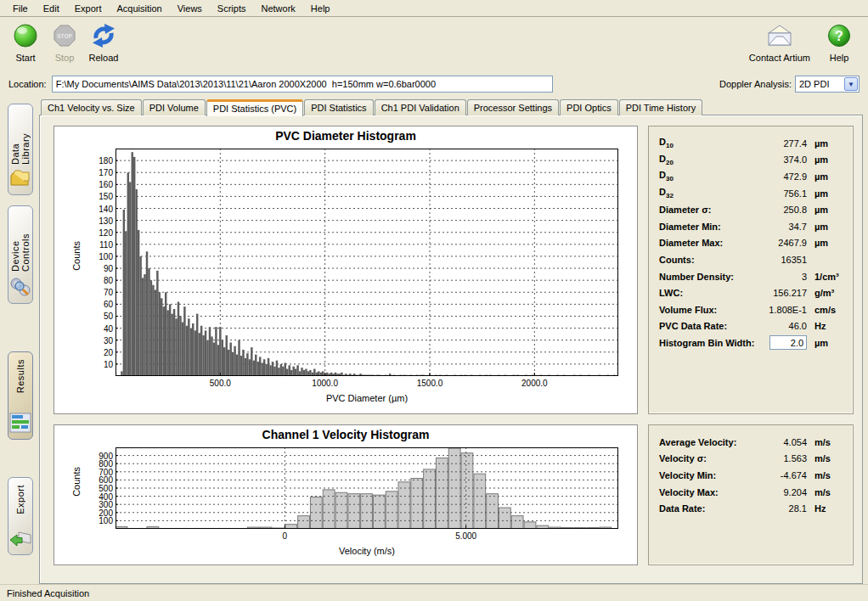 This screenshot has height=601, width=868. Describe the element at coordinates (707, 293) in the screenshot. I see `pvc-stat-label: LWC:` at that location.